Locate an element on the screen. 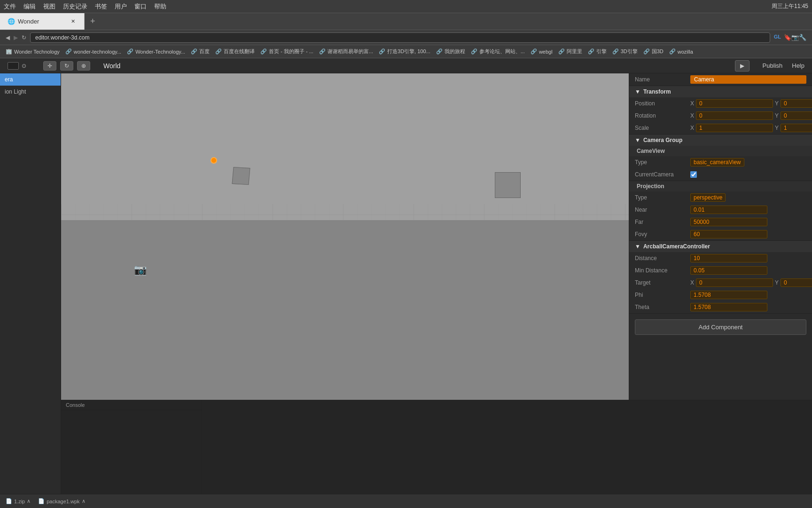  app-topbar: ⊙ ✛ ↻ ⊕ World ▶ Publish Help is located at coordinates (406, 66).